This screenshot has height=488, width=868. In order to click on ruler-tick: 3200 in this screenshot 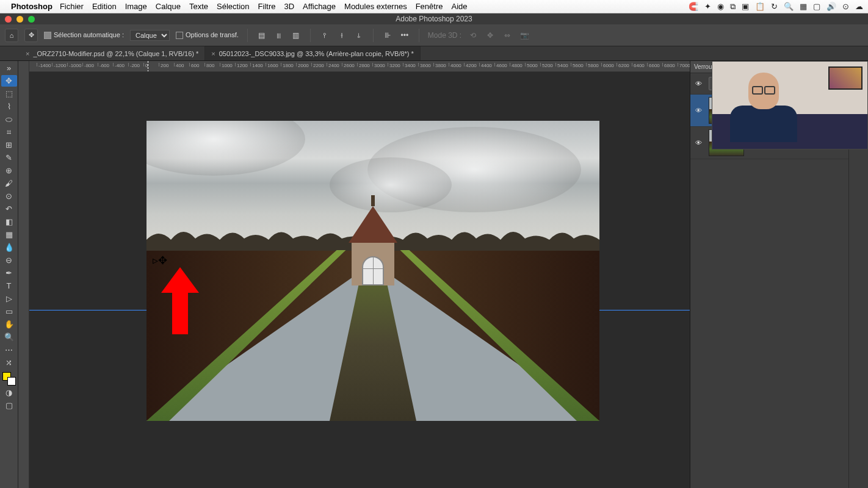, I will do `click(394, 65)`.